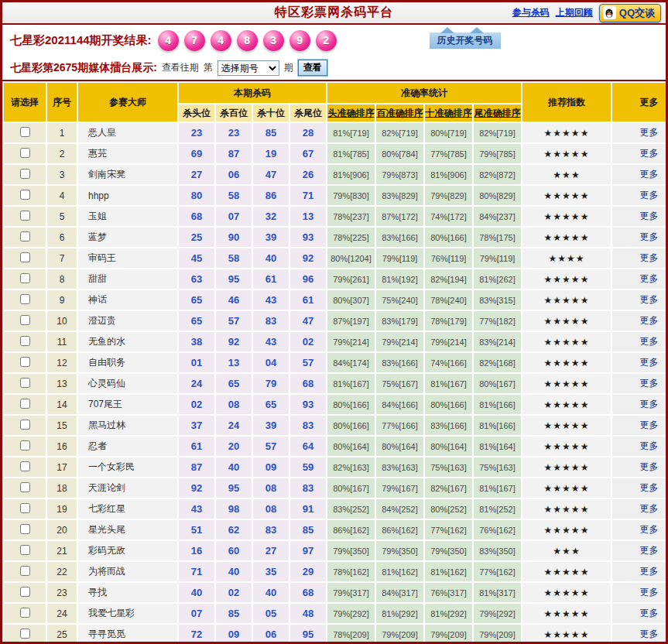  I want to click on period-select: 选择期号, so click(248, 68).